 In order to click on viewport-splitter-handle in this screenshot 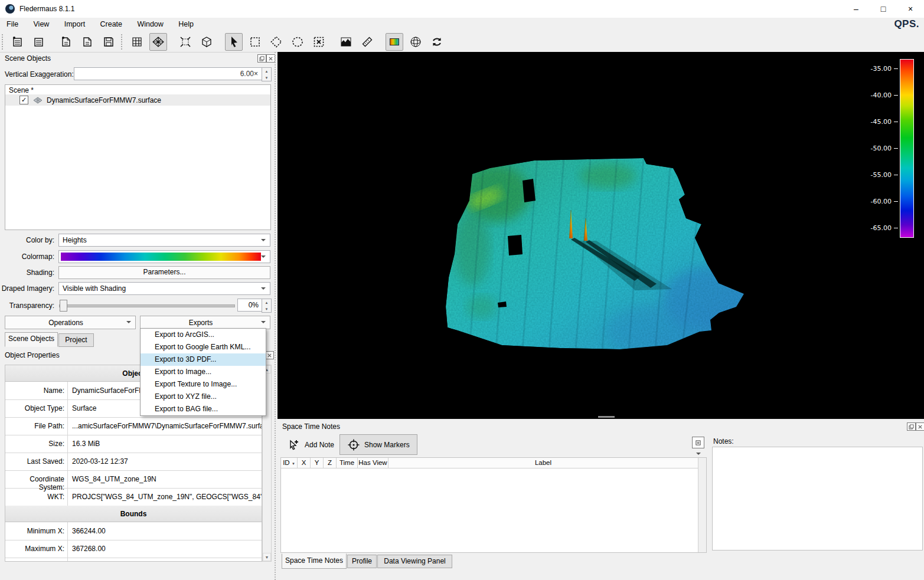, I will do `click(606, 417)`.